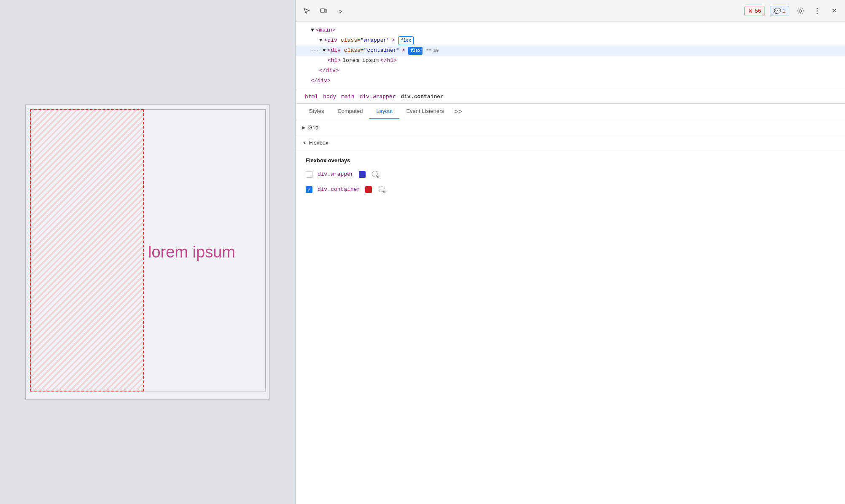 The height and width of the screenshot is (504, 845). What do you see at coordinates (330, 97) in the screenshot?
I see `breadcrumb-body: body` at bounding box center [330, 97].